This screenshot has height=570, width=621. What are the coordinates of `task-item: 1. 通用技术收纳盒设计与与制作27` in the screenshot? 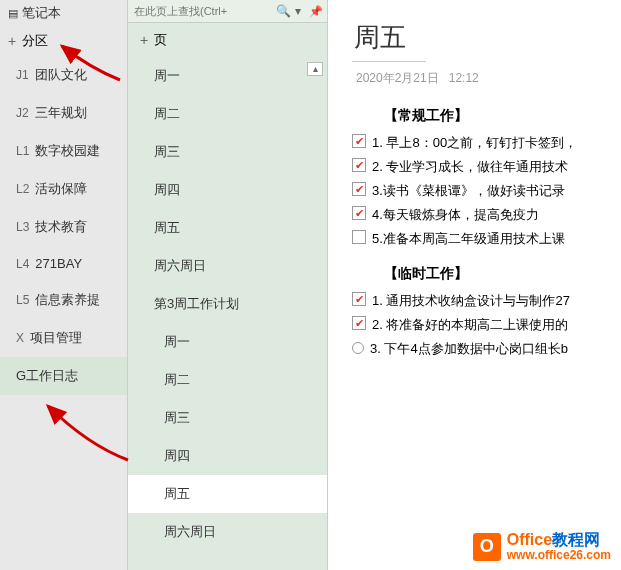 It's located at (482, 301).